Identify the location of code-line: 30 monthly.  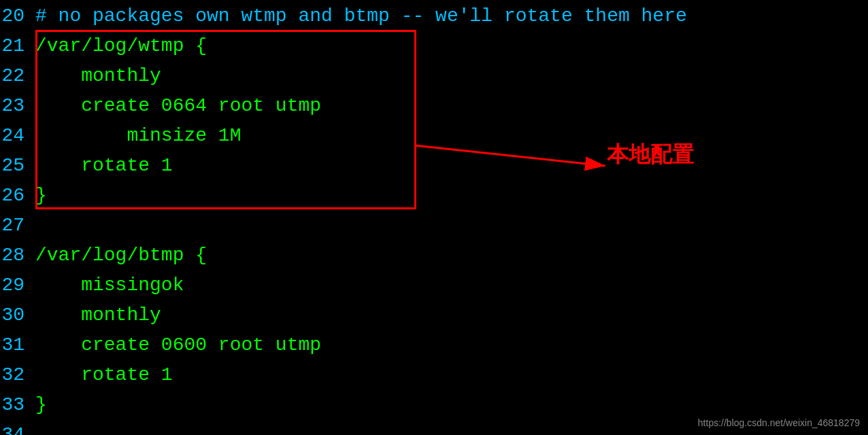
(434, 317).